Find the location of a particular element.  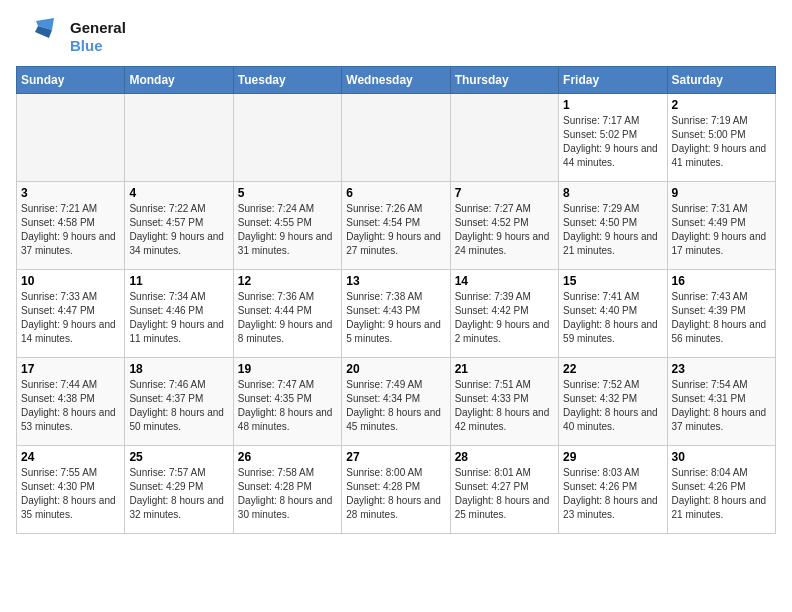

day-info: Sunrise: 7:47 AM Sunset: 4:35 PM Dayligh… is located at coordinates (288, 406).